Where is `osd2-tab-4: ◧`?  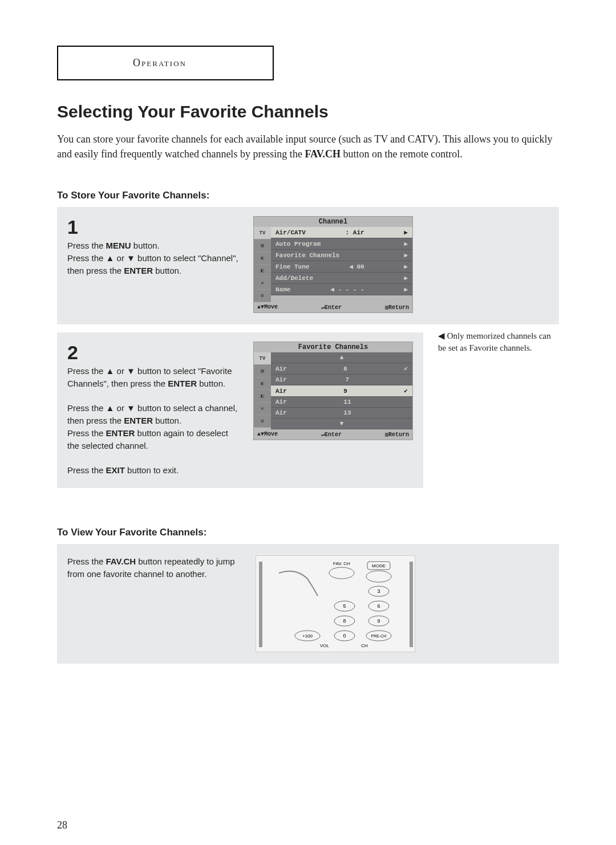
osd2-tab-4: ◧ is located at coordinates (262, 396).